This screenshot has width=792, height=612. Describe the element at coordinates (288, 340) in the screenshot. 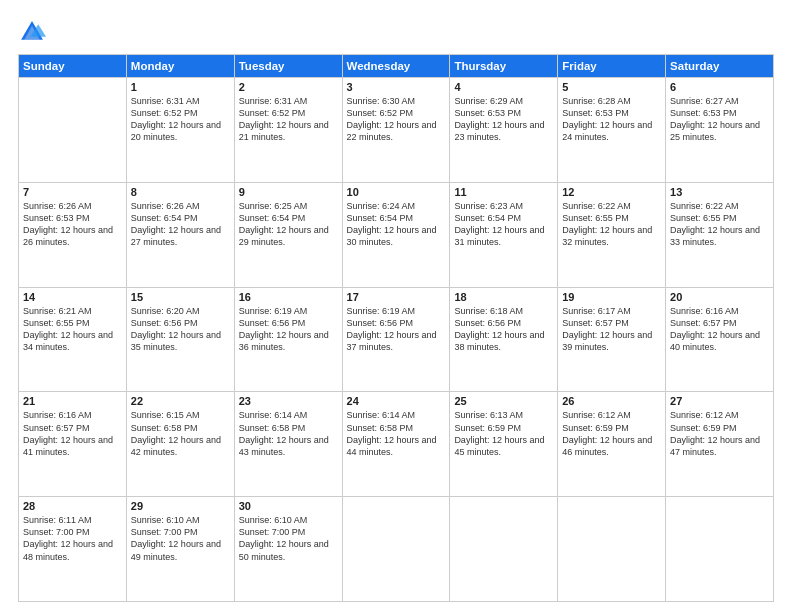

I see `calendar-cell: 16Sunrise: 6:19 AMSunset: 6:56 PMDayligh…` at that location.